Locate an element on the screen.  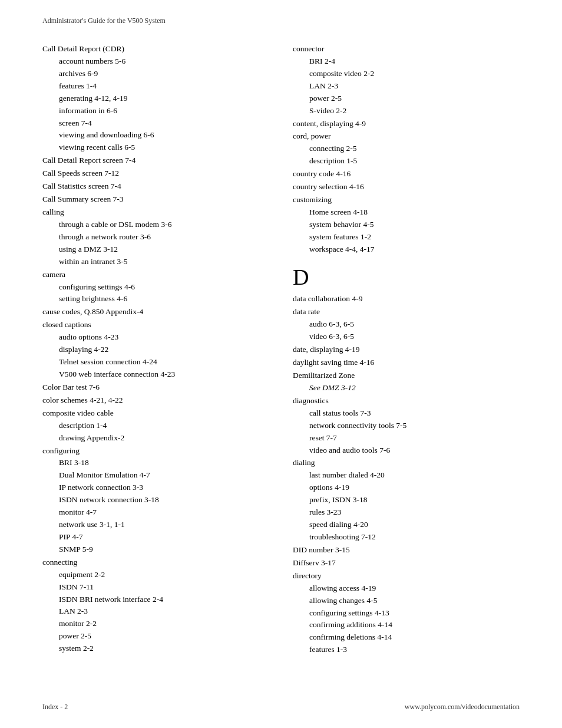
sub-entry: configuring settings 4-6 is located at coordinates (156, 288).